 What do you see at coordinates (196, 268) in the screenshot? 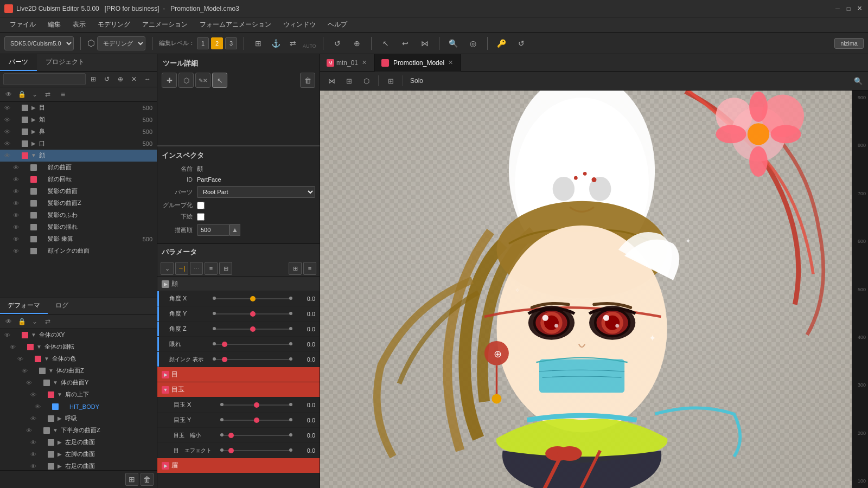
I see `param-dots-btn: ⋯` at bounding box center [196, 268].